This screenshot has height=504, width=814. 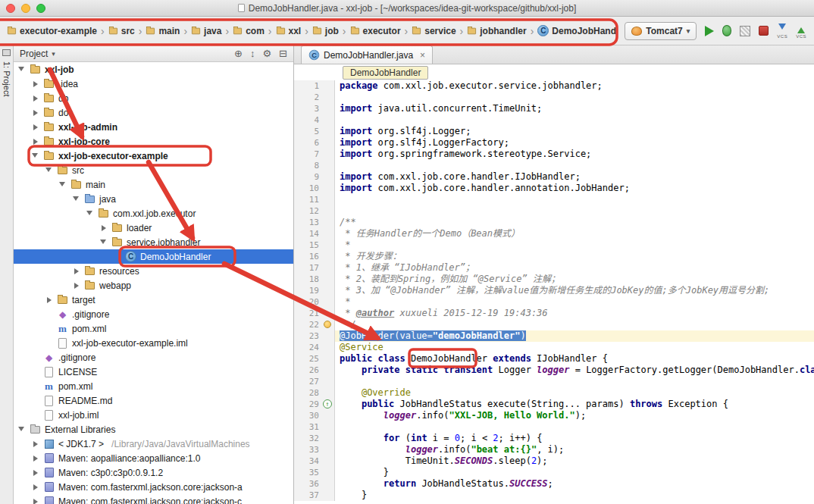 What do you see at coordinates (6, 53) in the screenshot?
I see `tool-windows-icon` at bounding box center [6, 53].